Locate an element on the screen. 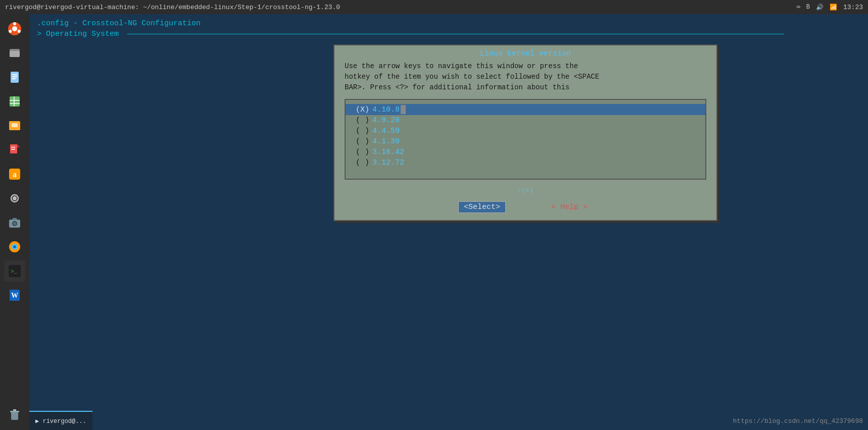  svg-text: a is located at coordinates (15, 175).